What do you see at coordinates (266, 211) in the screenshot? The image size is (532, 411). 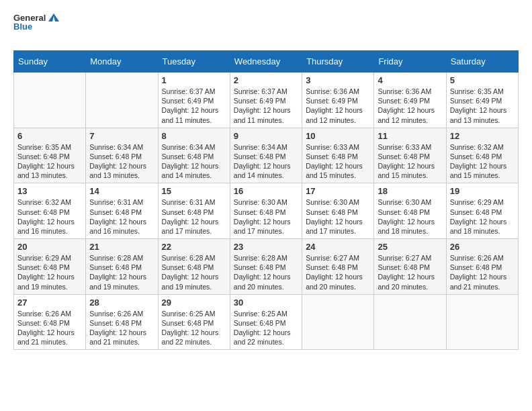 I see `week-row-3: 13Sunrise: 6:32 AM Sunset: 6:48 PM Dayli…` at bounding box center [266, 211].